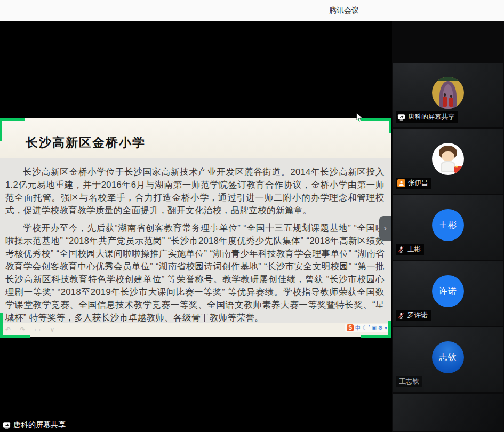  What do you see at coordinates (413, 316) in the screenshot?
I see `participant-name-label: 罗许诺` at bounding box center [413, 316].